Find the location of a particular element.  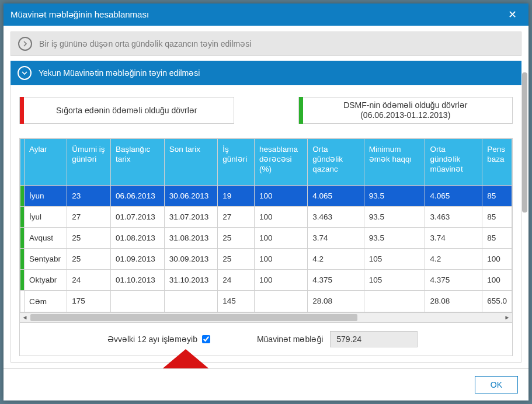

stripe-green is located at coordinates (301, 110).